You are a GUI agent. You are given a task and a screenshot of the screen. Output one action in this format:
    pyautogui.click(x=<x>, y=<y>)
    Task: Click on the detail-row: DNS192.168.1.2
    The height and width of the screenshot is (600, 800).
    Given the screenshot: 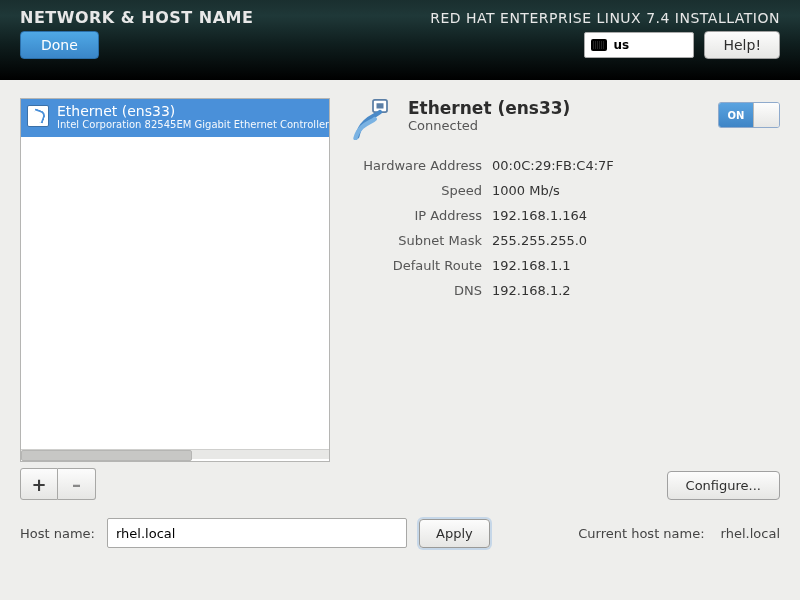 What is the action you would take?
    pyautogui.click(x=566, y=290)
    